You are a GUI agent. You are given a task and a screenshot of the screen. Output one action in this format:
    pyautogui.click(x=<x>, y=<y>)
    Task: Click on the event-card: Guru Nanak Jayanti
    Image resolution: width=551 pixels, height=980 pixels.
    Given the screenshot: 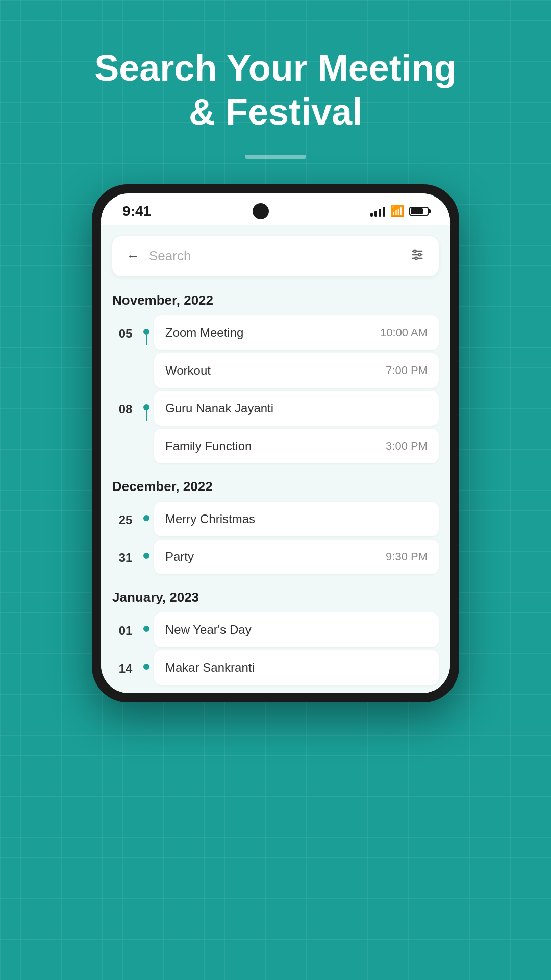 What is the action you would take?
    pyautogui.click(x=296, y=408)
    